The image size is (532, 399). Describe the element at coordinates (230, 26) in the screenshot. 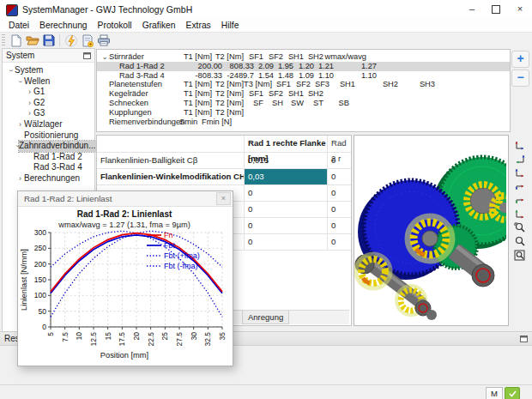

I see `menu-hilfe: Hilfe` at that location.